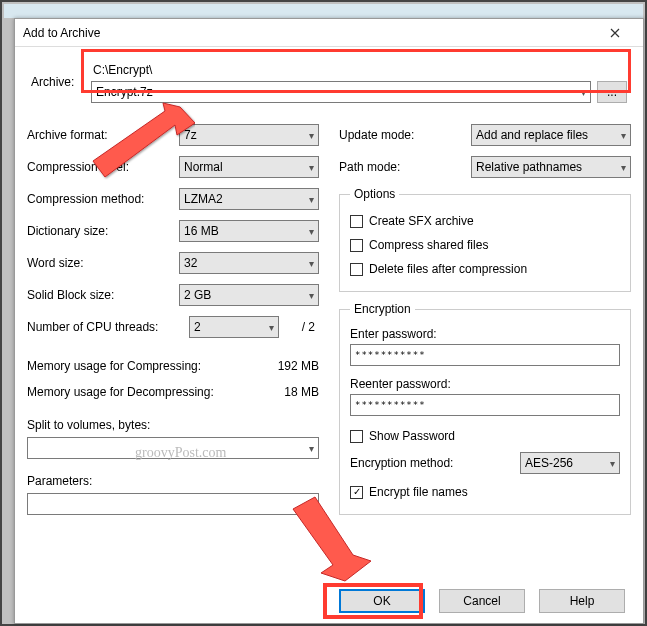  I want to click on params-input, so click(173, 504).